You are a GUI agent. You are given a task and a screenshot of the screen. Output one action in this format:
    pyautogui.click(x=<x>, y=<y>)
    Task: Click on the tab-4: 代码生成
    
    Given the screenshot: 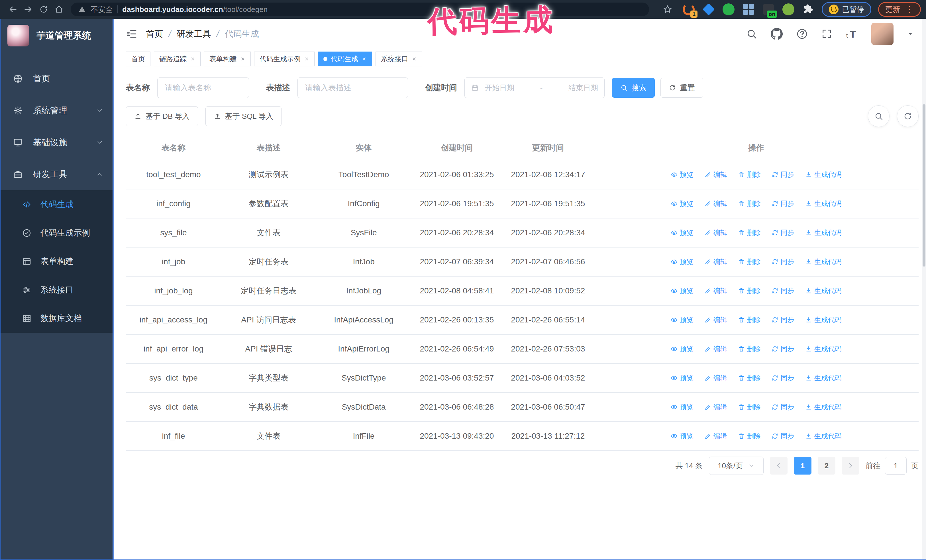 What is the action you would take?
    pyautogui.click(x=345, y=59)
    